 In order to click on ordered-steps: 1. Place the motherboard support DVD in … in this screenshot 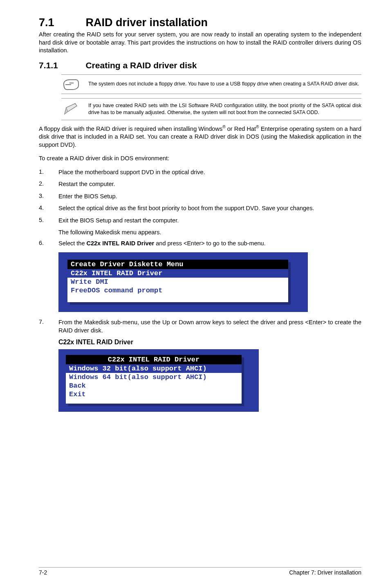, I will do `click(200, 208)`.